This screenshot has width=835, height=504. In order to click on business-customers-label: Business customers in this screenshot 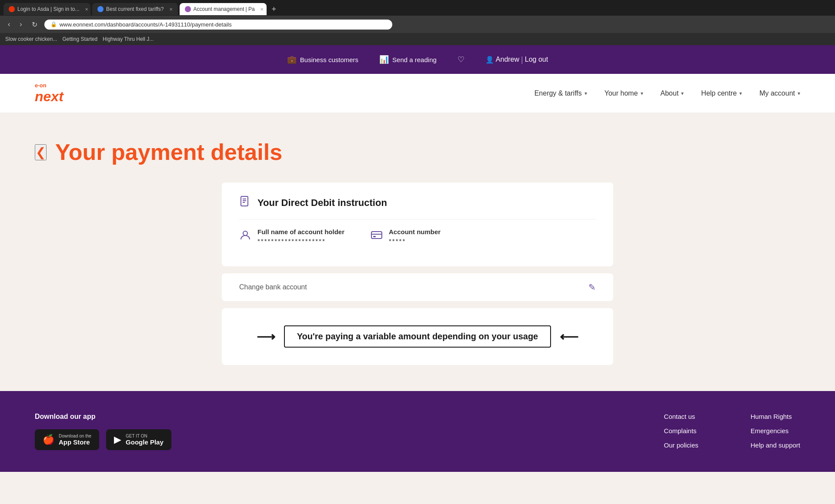, I will do `click(329, 60)`.